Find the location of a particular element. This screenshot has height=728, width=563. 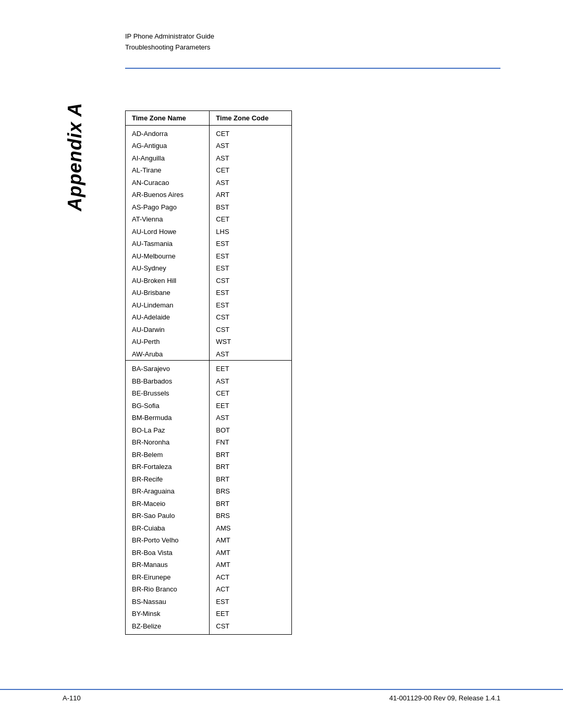

table-row: BR-ManausAMT is located at coordinates (209, 565).